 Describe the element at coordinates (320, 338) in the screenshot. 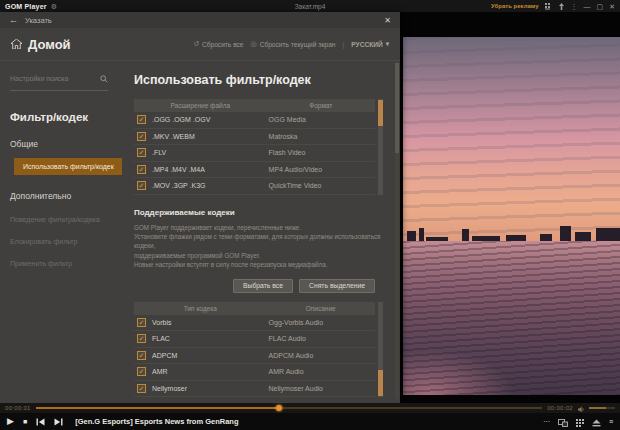

I see `codec-description: FLAC Audio` at that location.